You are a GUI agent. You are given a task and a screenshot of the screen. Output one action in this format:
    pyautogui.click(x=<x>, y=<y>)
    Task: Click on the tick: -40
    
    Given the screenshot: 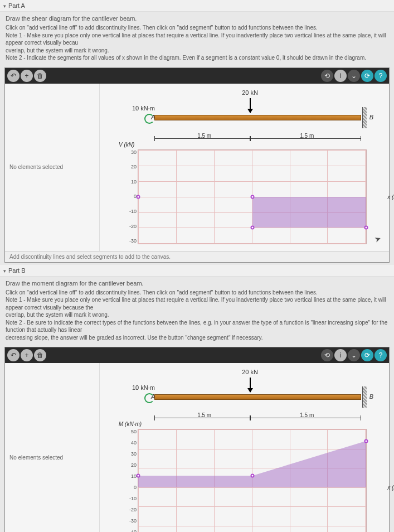 What is the action you would take?
    pyautogui.click(x=129, y=531)
    